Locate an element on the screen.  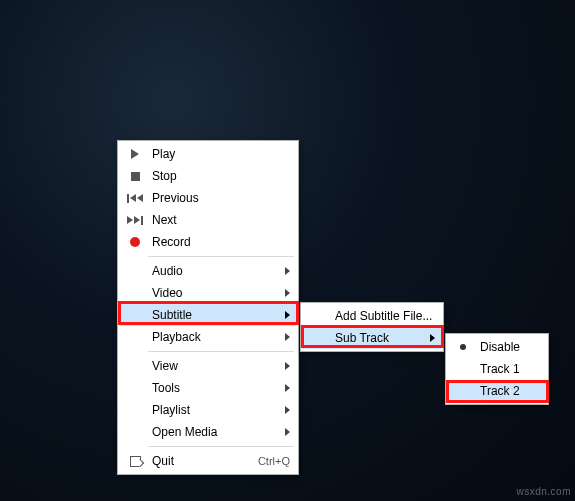
menu-label: Stop is located at coordinates (218, 176).